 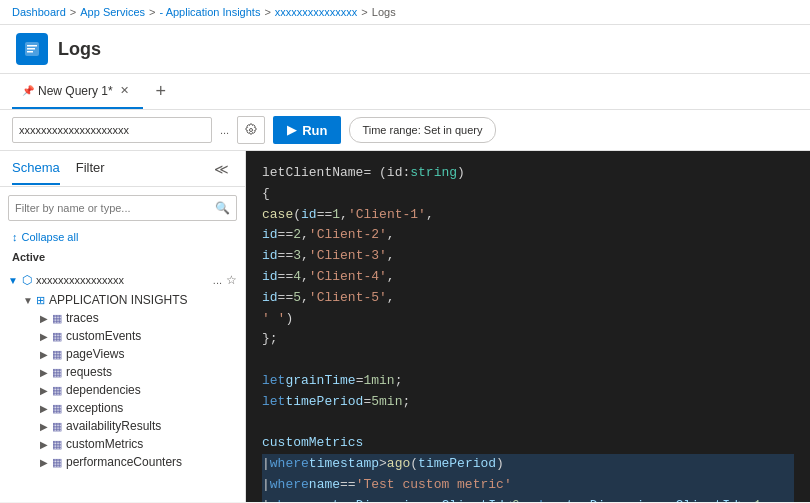 I want to click on code-line-5: id == 3, 'Client-3',, so click(x=528, y=256).